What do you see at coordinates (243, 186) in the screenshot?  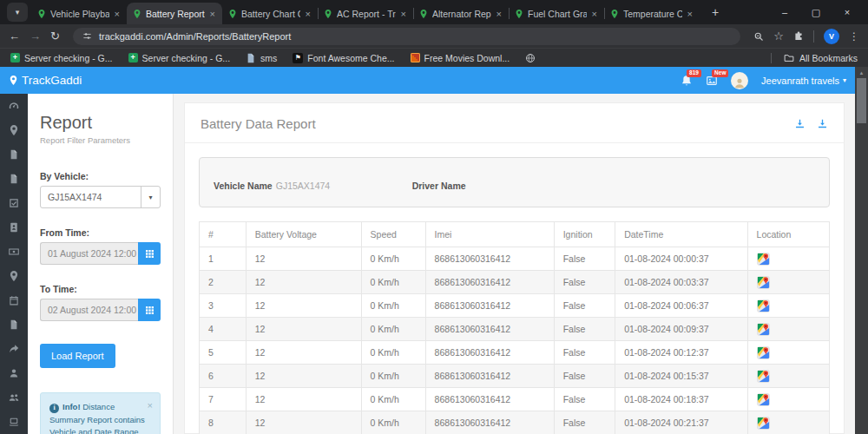 I see `vehicle-name-label: Vehicle Name` at bounding box center [243, 186].